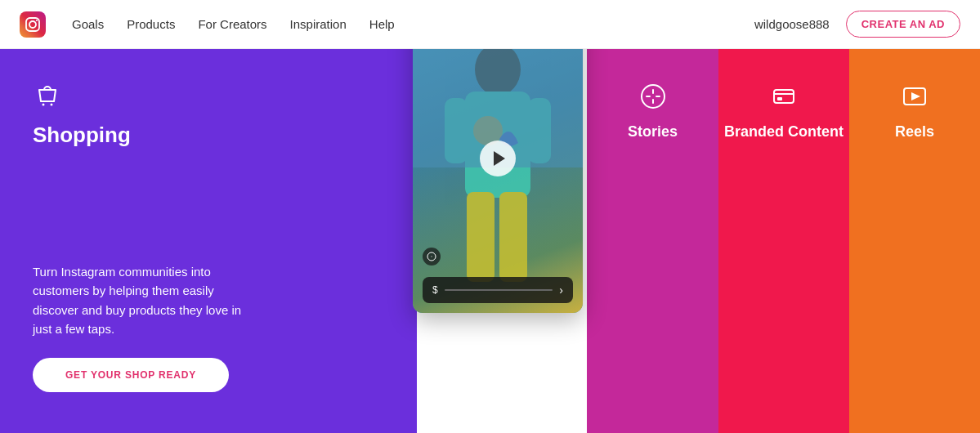 This screenshot has width=980, height=433. I want to click on branded-content-title: Branded Content, so click(784, 132).